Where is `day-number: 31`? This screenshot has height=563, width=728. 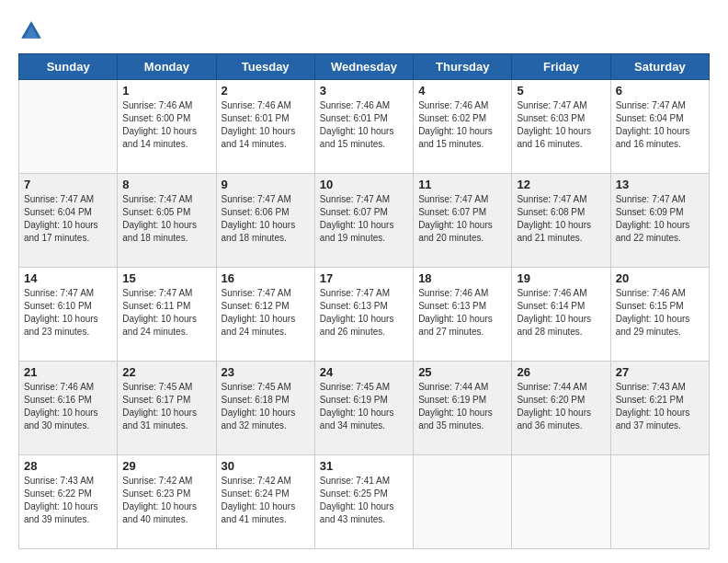
day-number: 31 is located at coordinates (364, 465).